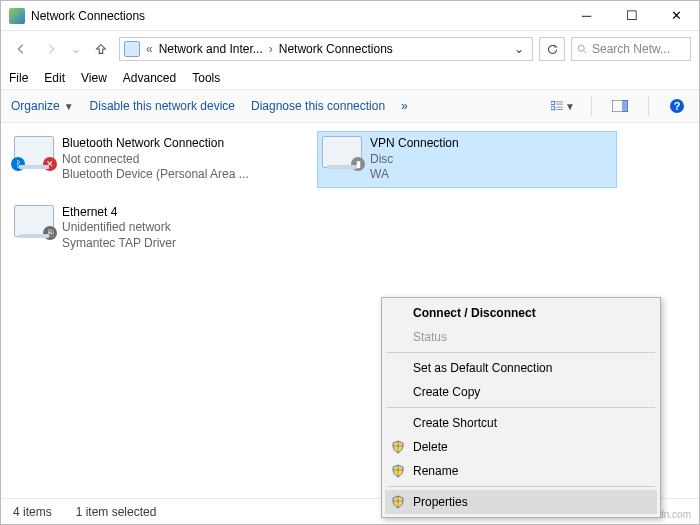  I want to click on help-button: ?, so click(677, 106).